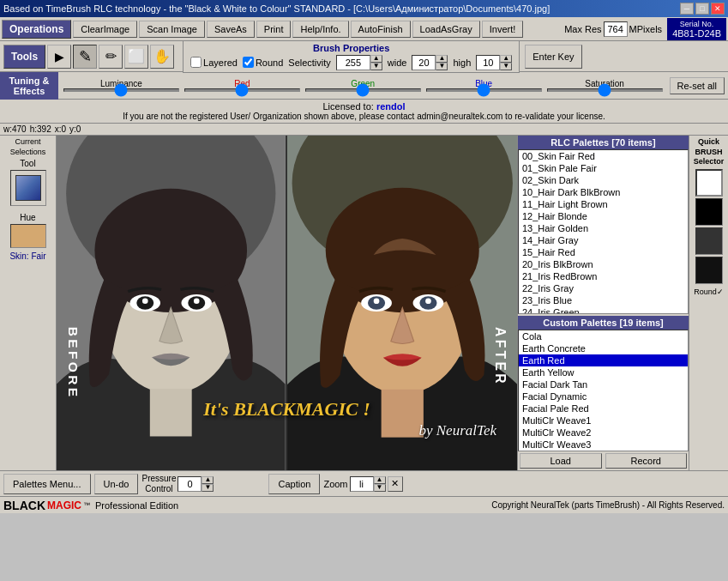 Image resolution: width=728 pixels, height=581 pixels. What do you see at coordinates (647, 461) in the screenshot?
I see `record-button: Record` at bounding box center [647, 461].